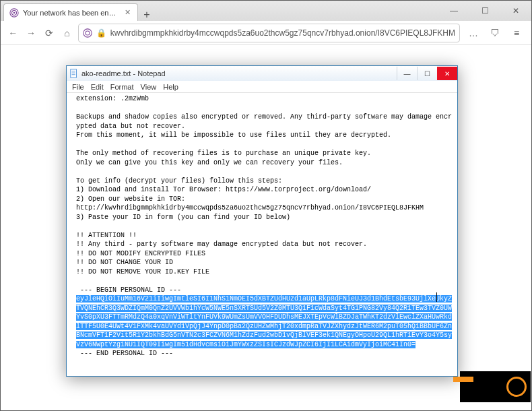 Image resolution: width=532 pixels, height=411 pixels. What do you see at coordinates (239, 73) in the screenshot?
I see `notepad-title: ako-readme.txt - Notepad` at bounding box center [239, 73].